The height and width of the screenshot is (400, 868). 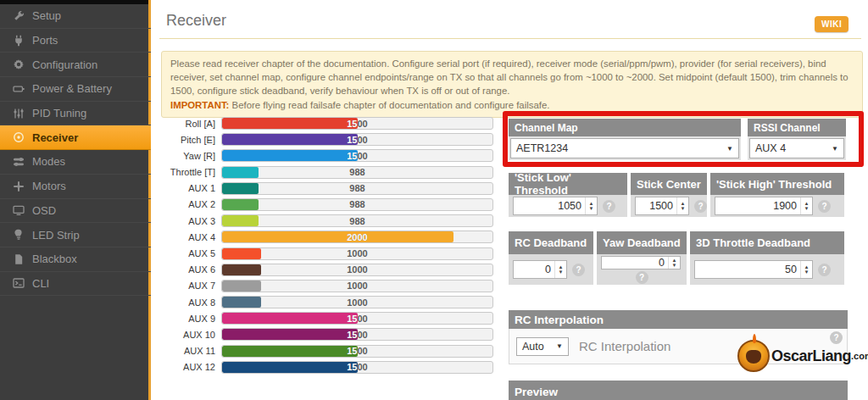 What do you see at coordinates (358, 188) in the screenshot?
I see `channel-bar-track: 988988` at bounding box center [358, 188].